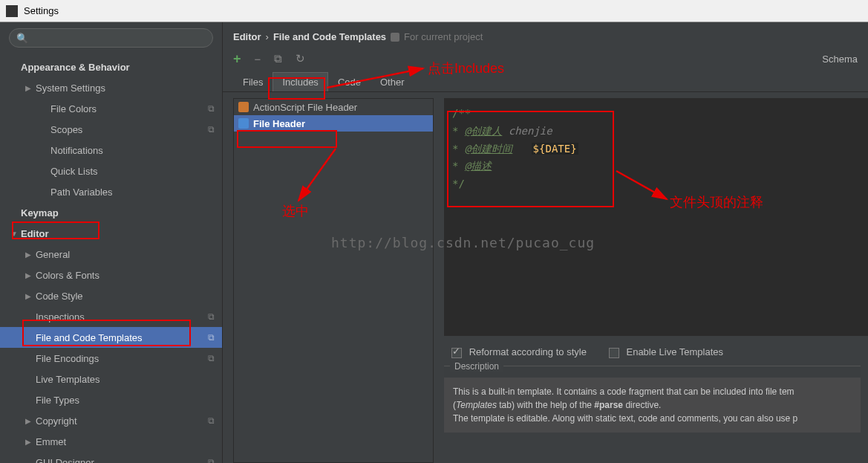 The width and height of the screenshot is (868, 463). What do you see at coordinates (129, 296) in the screenshot?
I see `sidebar-item-label: Code Style` at bounding box center [129, 296].